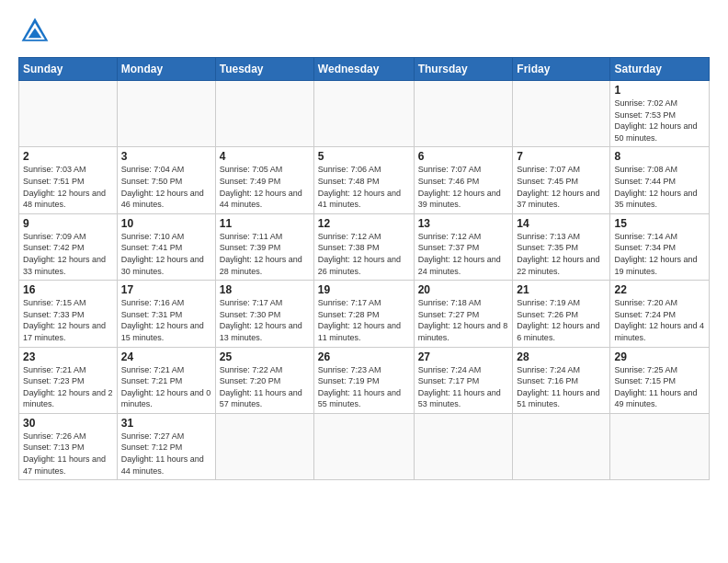  What do you see at coordinates (561, 290) in the screenshot?
I see `day-number: 21` at bounding box center [561, 290].